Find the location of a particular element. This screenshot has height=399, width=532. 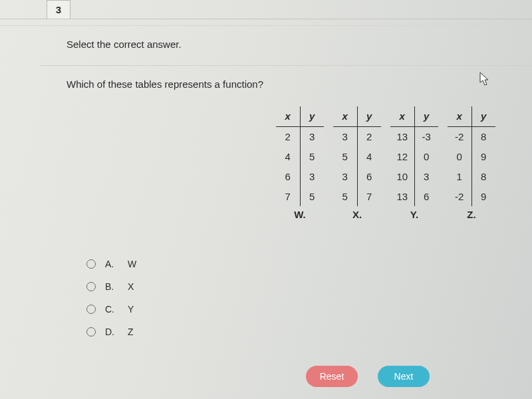

option-letter: C. is located at coordinates (112, 309).